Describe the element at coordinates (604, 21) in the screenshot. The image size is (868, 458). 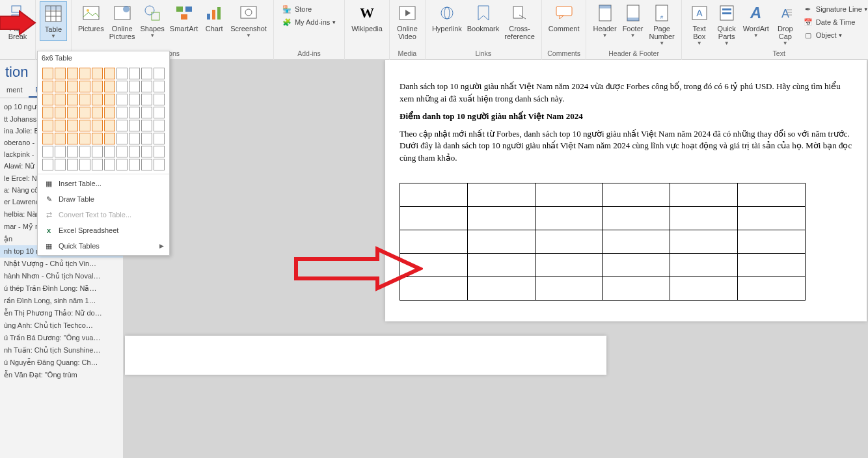
I see `header-button: Header ▼` at that location.